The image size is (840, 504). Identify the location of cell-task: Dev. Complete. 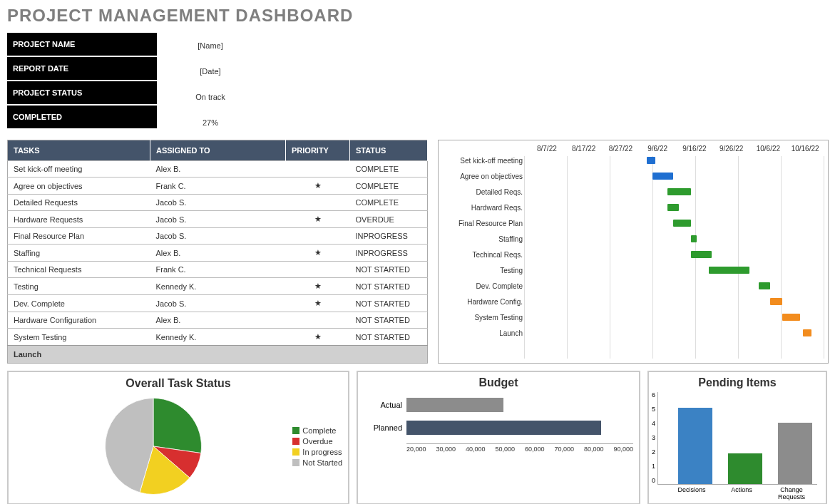
(79, 304).